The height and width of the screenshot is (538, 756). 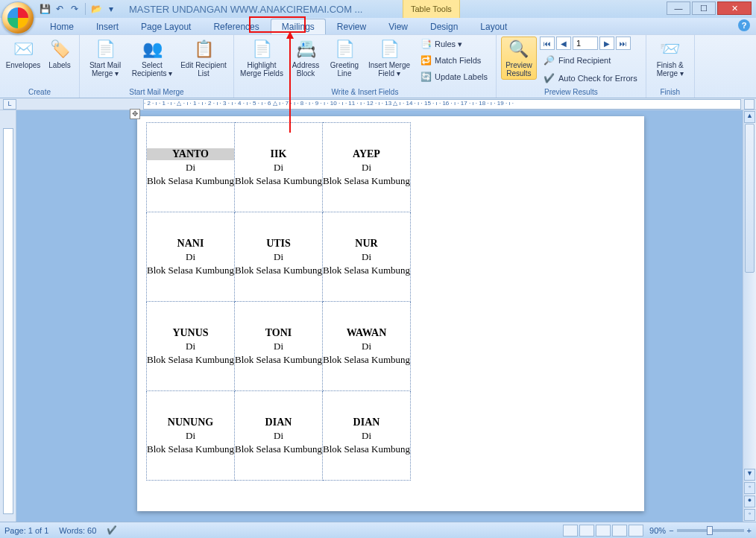 I want to click on label-cell: WAWANDiBlok Selasa Kumbung, so click(x=367, y=346).